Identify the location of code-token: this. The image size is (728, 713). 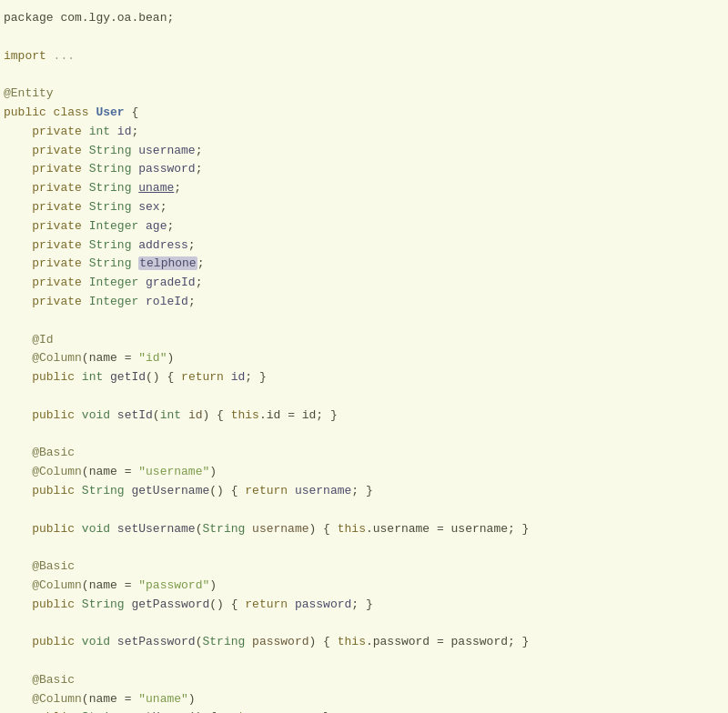
(351, 529).